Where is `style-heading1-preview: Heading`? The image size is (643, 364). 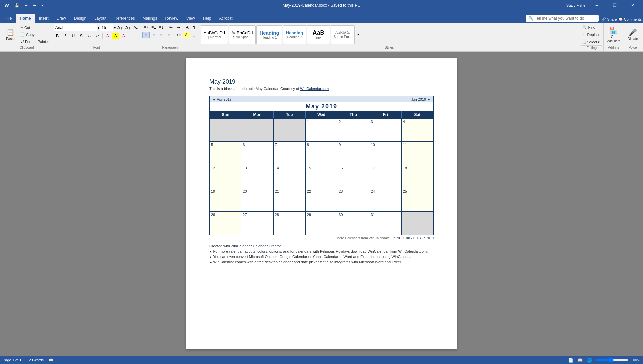
style-heading1-preview: Heading is located at coordinates (269, 33).